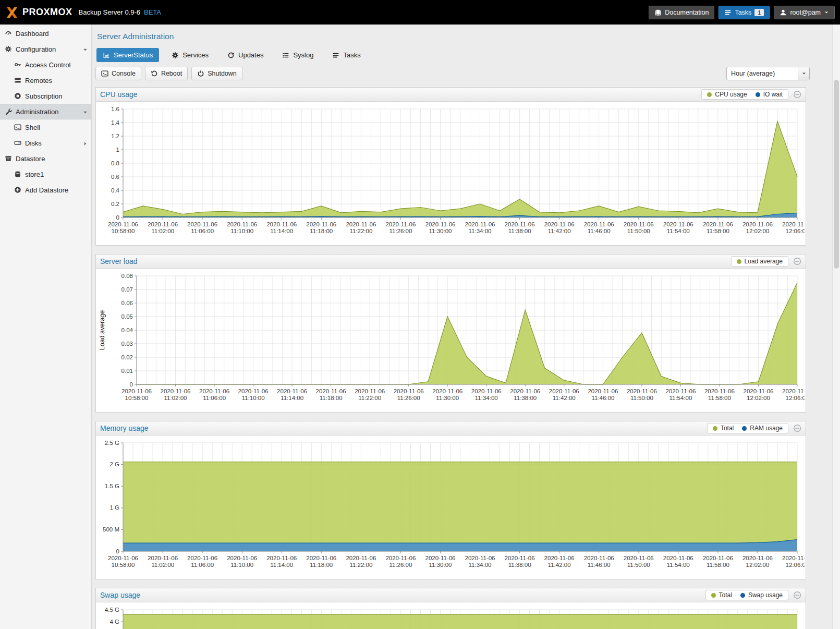 Image resolution: width=840 pixels, height=629 pixels. What do you see at coordinates (46, 96) in the screenshot?
I see `sidebar-item-subscription: Subscription` at bounding box center [46, 96].